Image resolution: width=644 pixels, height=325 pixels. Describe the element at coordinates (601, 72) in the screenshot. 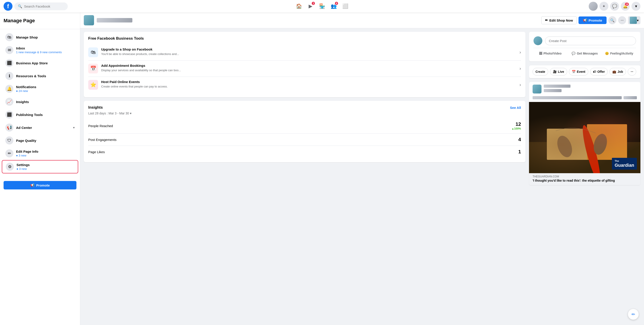

I see `offer-label: Offer` at that location.